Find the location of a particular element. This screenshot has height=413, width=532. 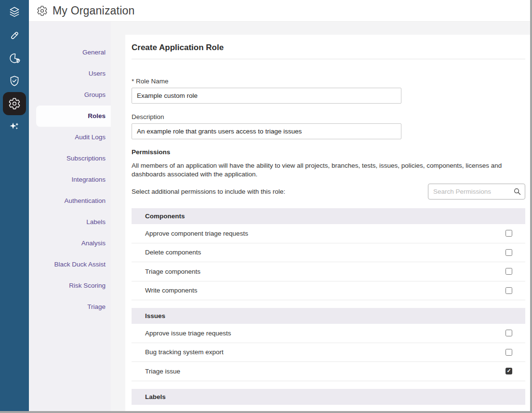

sidebar-item-roles: Roles is located at coordinates (73, 116).